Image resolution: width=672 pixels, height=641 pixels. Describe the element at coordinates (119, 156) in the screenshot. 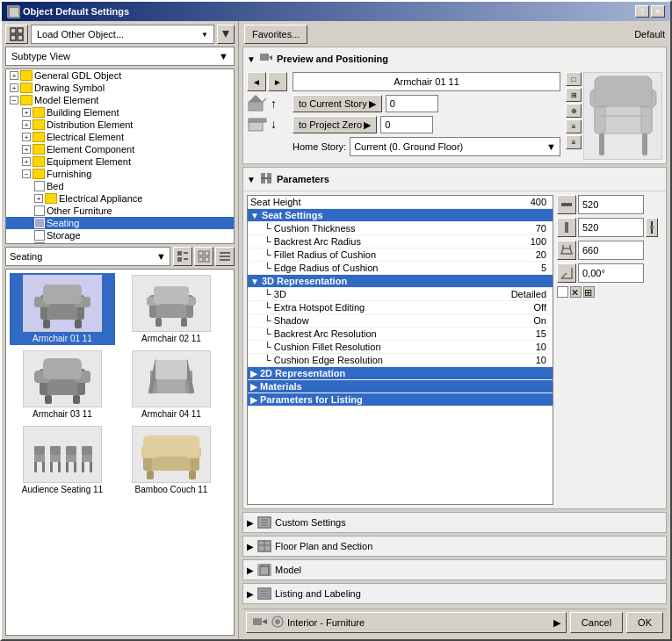

I see `tree-panel: + General GDL Object + Drawing Symbol − …` at that location.